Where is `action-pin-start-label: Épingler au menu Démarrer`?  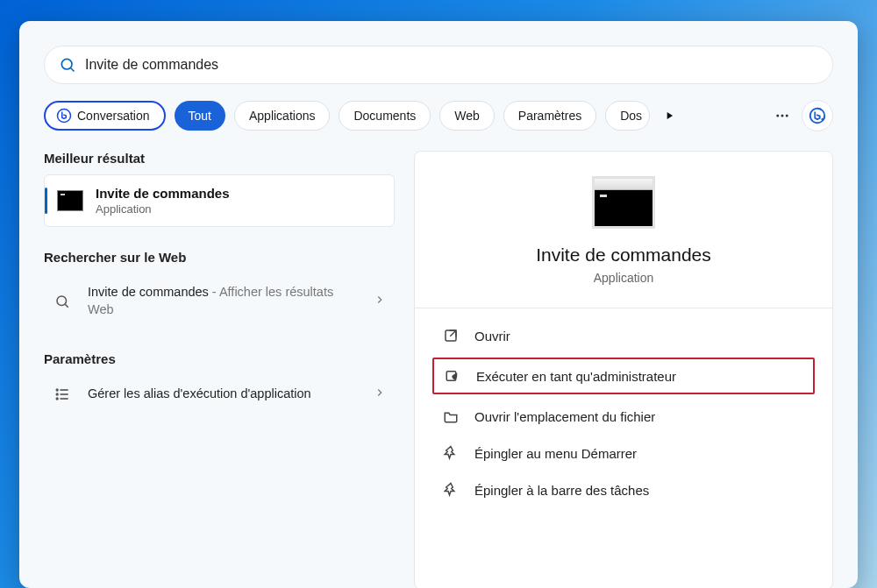
action-pin-start-label: Épingler au menu Démarrer is located at coordinates (556, 454).